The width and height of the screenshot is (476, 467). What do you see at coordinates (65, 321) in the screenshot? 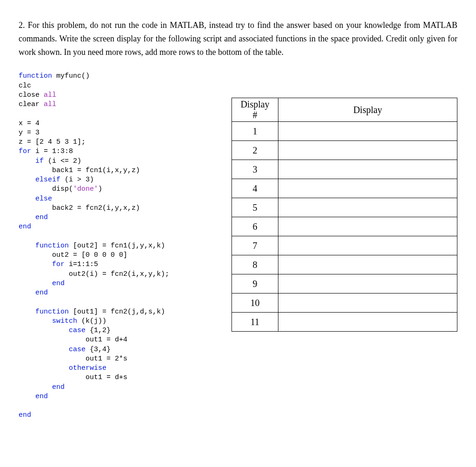
I see `kw-switch: switch` at bounding box center [65, 321].